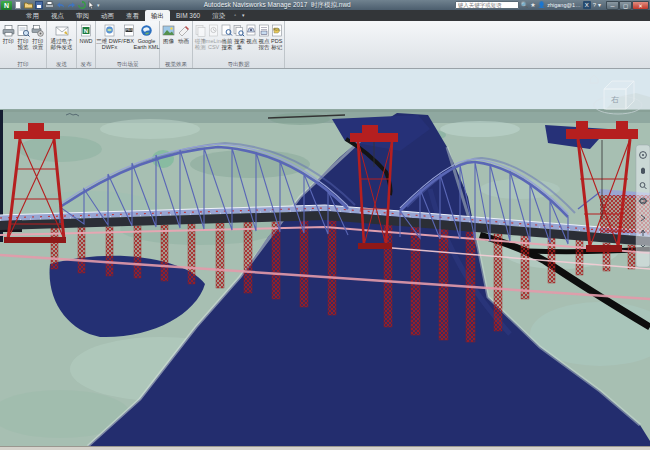 This screenshot has width=650, height=450. What do you see at coordinates (239, 30) in the screenshot?
I see `search-sets-icon` at bounding box center [239, 30].